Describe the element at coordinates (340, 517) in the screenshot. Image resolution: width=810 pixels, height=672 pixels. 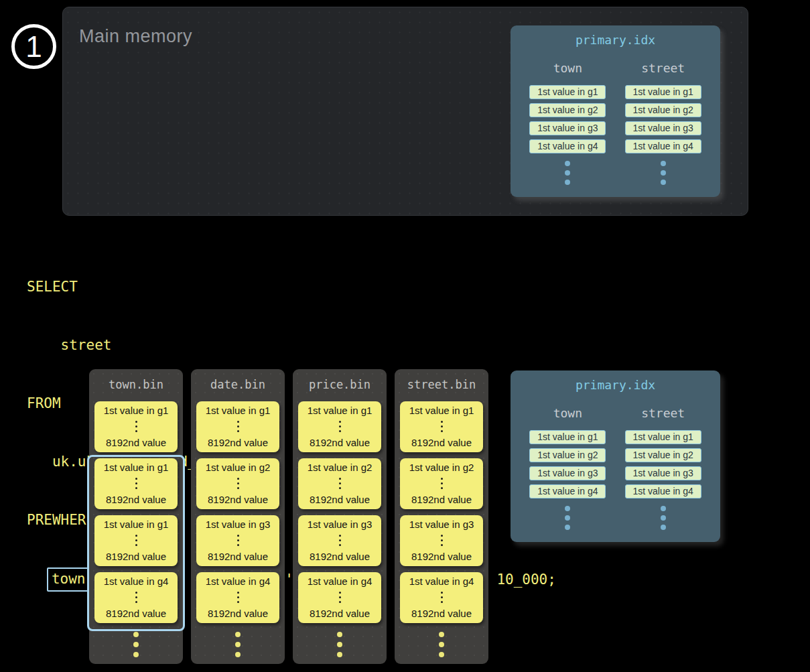
I see `bin-panel-price: price.bin 1st value in g1 8192nd value 1…` at that location.